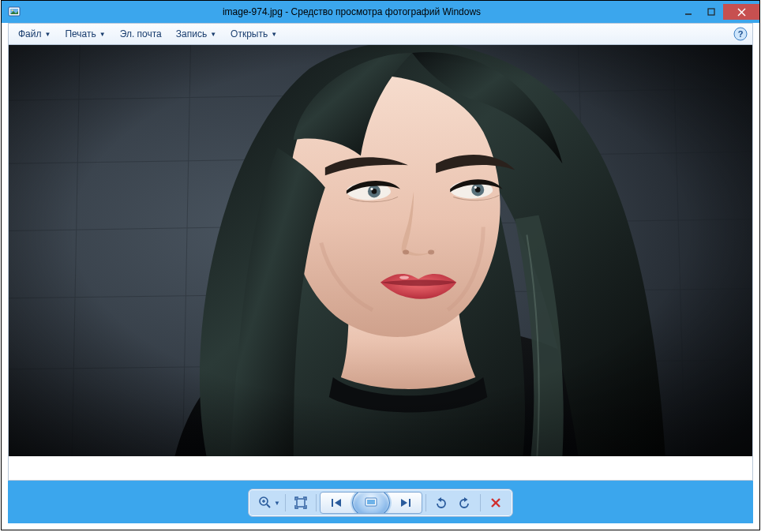 This screenshot has width=761, height=532. What do you see at coordinates (718, 12) in the screenshot?
I see `window-caption-buttons` at bounding box center [718, 12].